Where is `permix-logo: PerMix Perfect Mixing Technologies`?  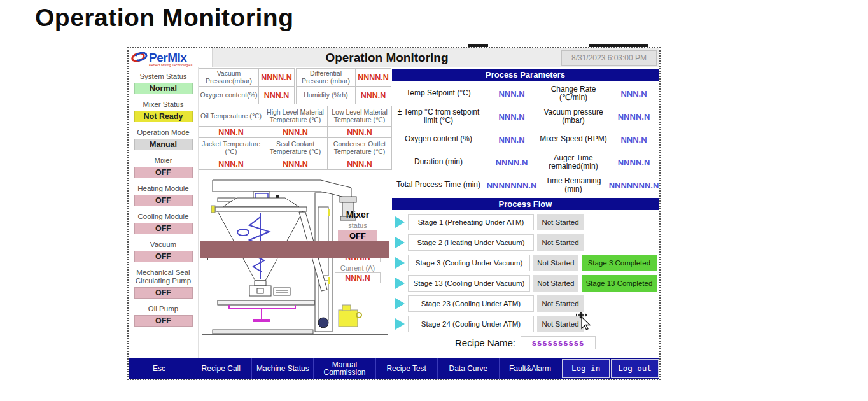
permix-logo: PerMix Perfect Mixing Technologies is located at coordinates (171, 58).